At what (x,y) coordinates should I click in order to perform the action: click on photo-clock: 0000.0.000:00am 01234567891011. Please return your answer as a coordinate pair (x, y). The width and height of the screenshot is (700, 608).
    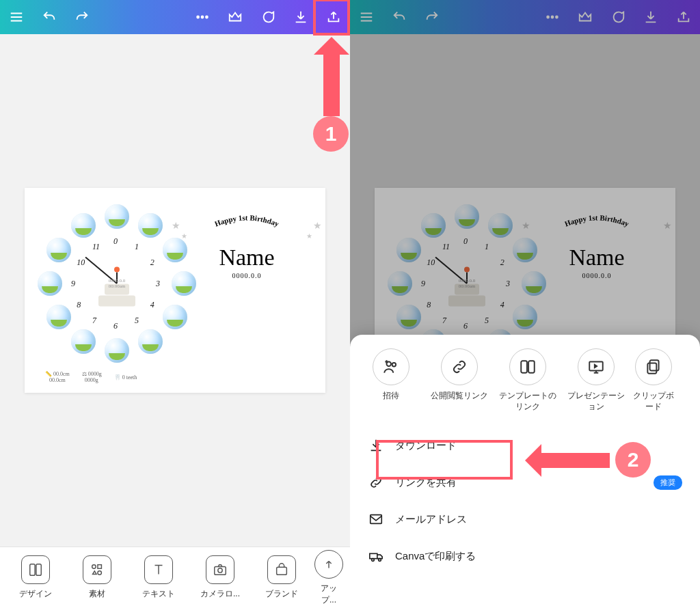
    Looking at the image, I should click on (117, 284).